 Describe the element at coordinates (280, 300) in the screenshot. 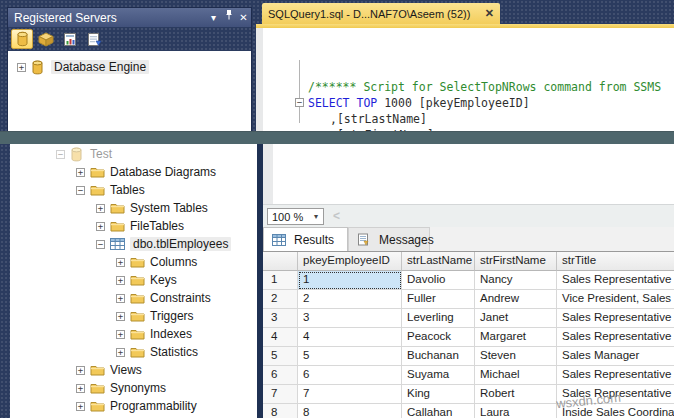

I see `grid-row-number: 2` at that location.